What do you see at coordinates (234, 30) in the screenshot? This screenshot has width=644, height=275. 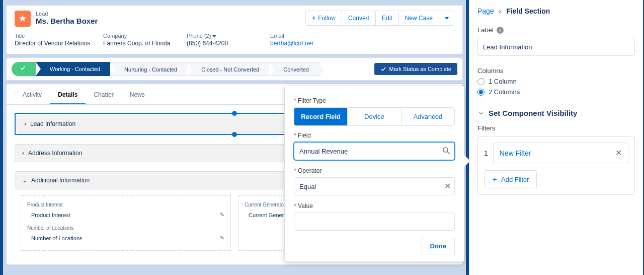 I see `record-header: Lead Ms. Bertha Boxer + Follow Convert E…` at bounding box center [234, 30].